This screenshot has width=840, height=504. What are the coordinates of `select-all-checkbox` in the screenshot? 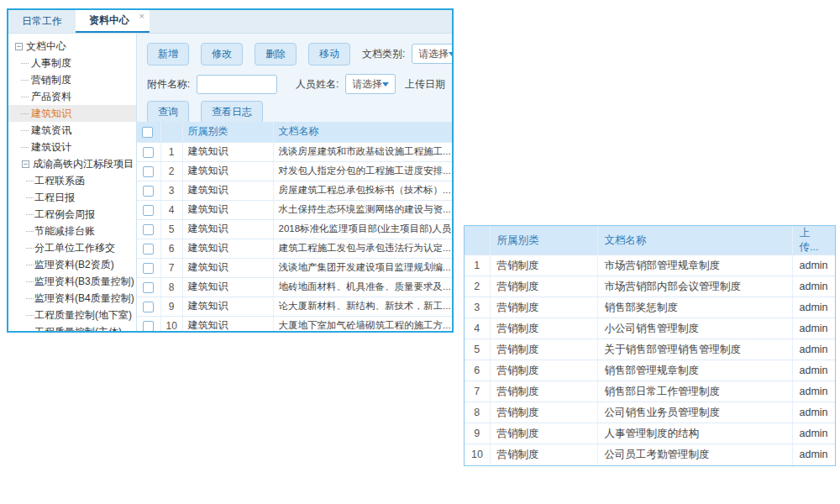 It's located at (148, 133).